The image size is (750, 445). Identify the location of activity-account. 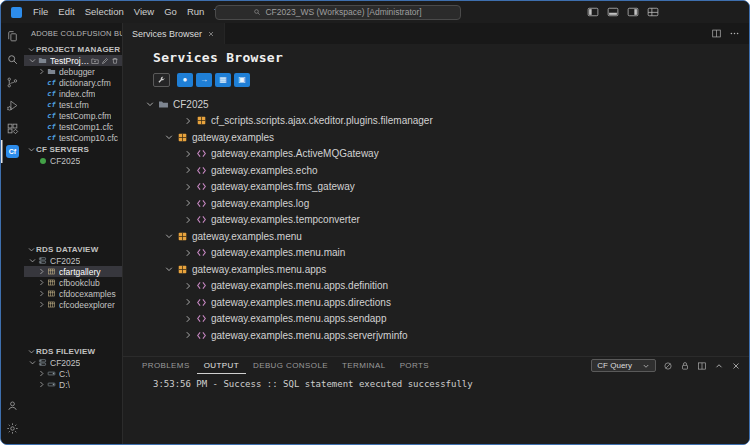
(12, 406).